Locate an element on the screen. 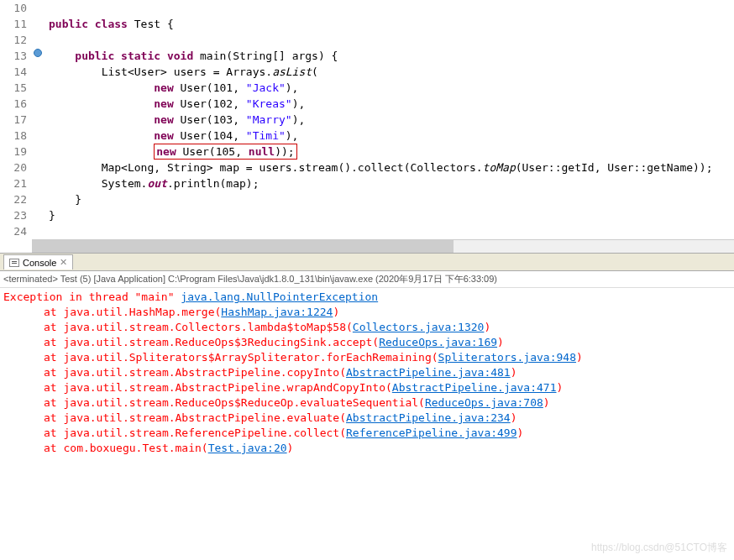 This screenshot has width=734, height=560. stack-link: ReduceOps.java:169 is located at coordinates (438, 343).